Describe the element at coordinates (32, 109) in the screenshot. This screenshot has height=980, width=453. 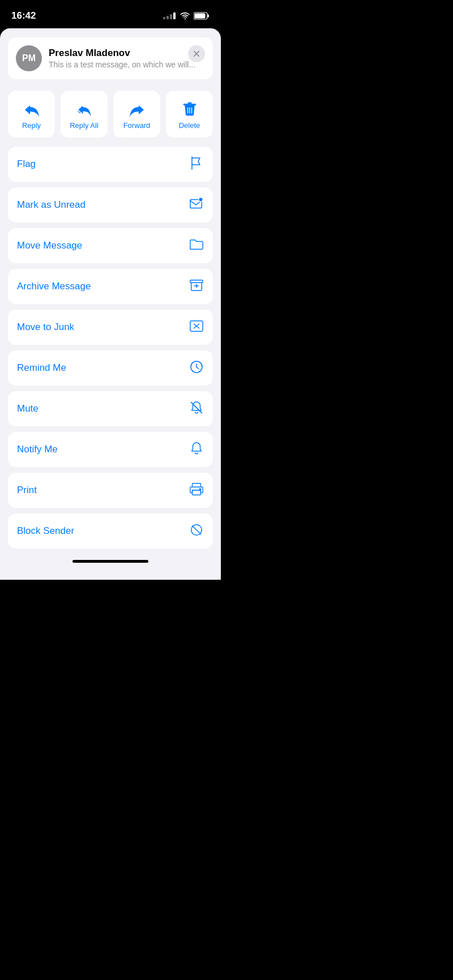
I see `reply-icon` at that location.